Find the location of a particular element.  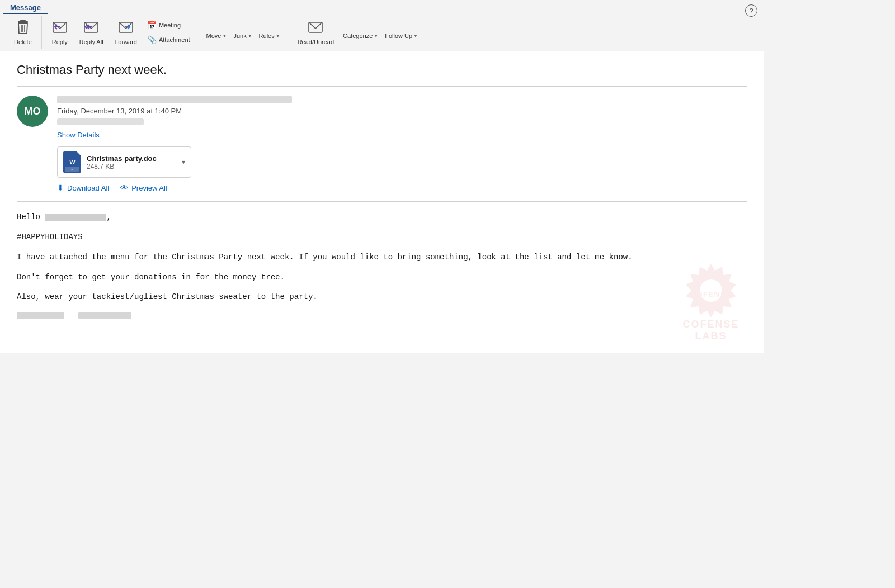

attachment-size: 248.7 KB is located at coordinates (131, 167).